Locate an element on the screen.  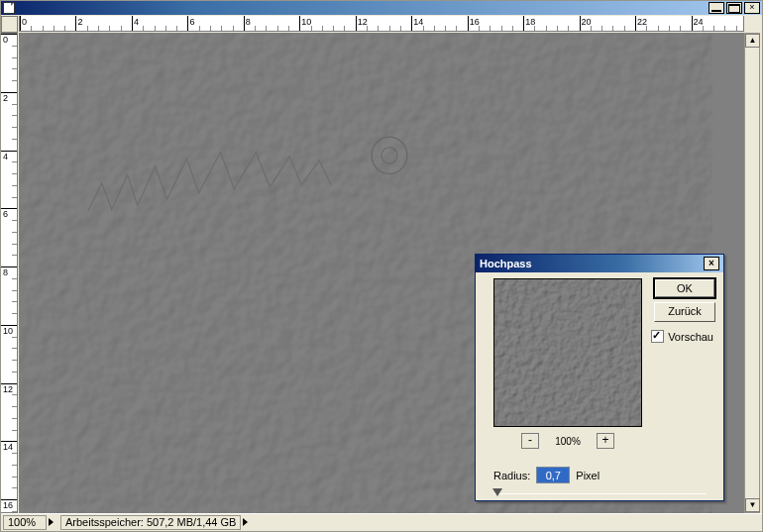
dialog-close-button: × is located at coordinates (711, 264).